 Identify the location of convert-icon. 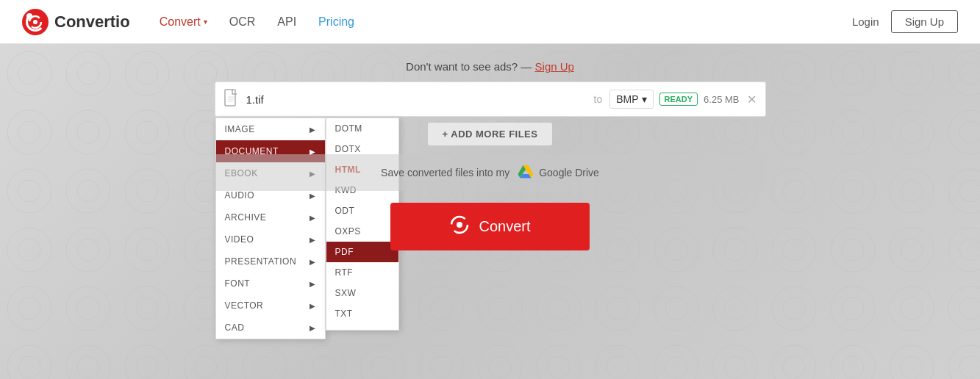
(459, 226).